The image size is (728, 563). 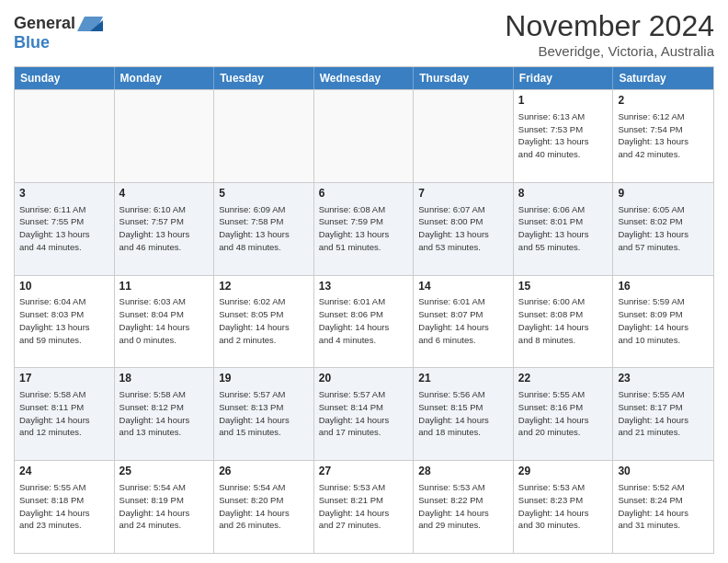 I want to click on logo-text: General, so click(x=59, y=23).